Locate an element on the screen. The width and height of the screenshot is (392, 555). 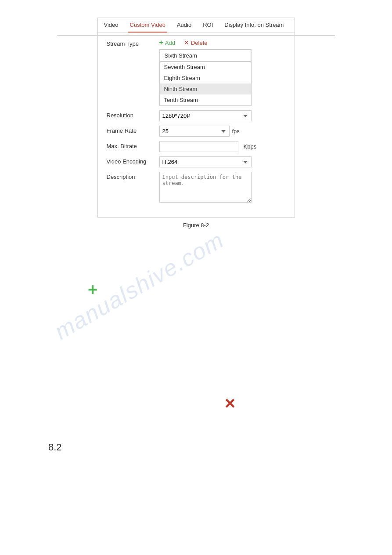
figure-caption: Figure 8-2 is located at coordinates (196, 225).